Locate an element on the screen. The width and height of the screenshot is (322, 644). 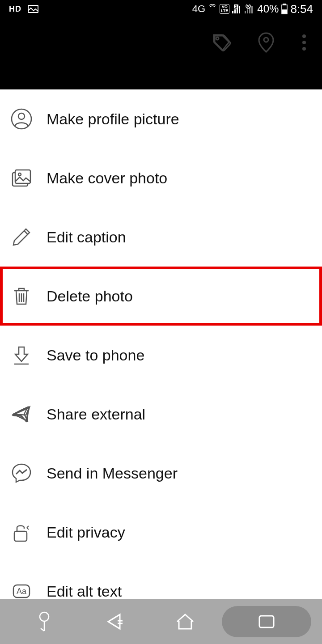
menu-item-edit-privacy: Edit privacy is located at coordinates (161, 532).